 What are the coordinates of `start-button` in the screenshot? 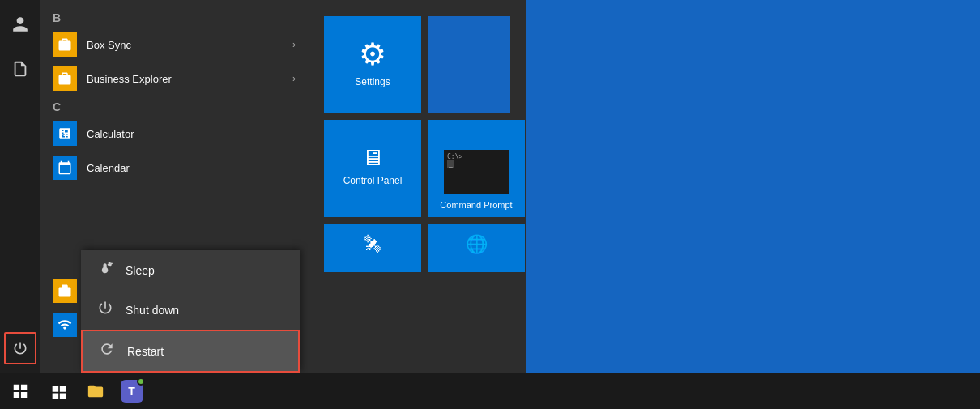 It's located at (20, 390).